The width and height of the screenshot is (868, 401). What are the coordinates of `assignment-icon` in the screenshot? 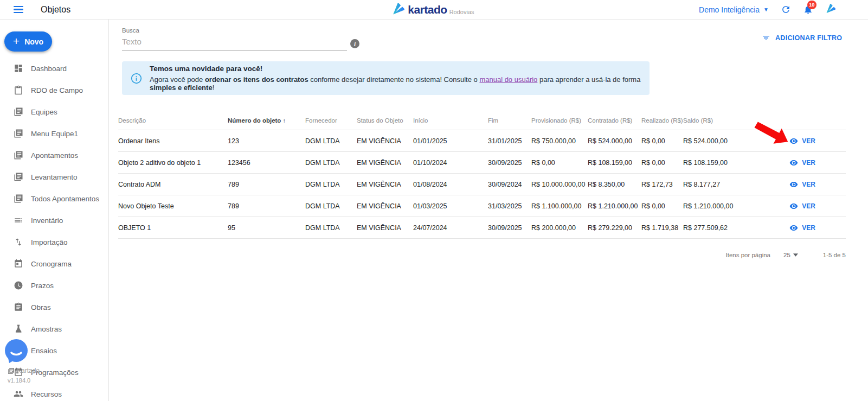 It's located at (18, 307).